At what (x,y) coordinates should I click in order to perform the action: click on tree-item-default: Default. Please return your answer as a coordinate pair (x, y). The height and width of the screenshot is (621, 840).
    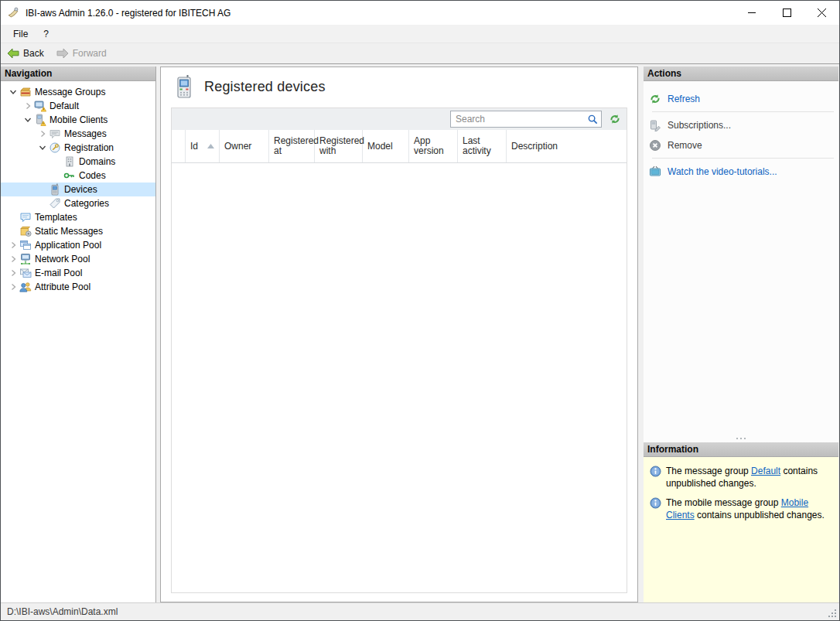
    Looking at the image, I should click on (78, 106).